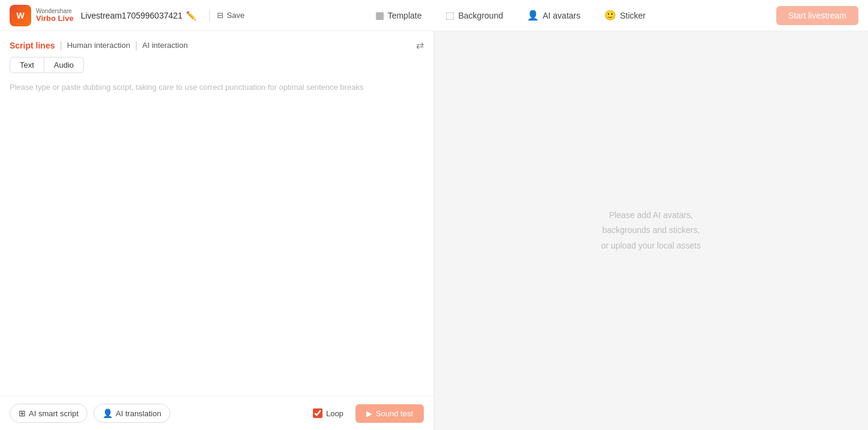 This screenshot has height=430, width=868. Describe the element at coordinates (64, 65) in the screenshot. I see `tab-audio-label: Audio` at that location.